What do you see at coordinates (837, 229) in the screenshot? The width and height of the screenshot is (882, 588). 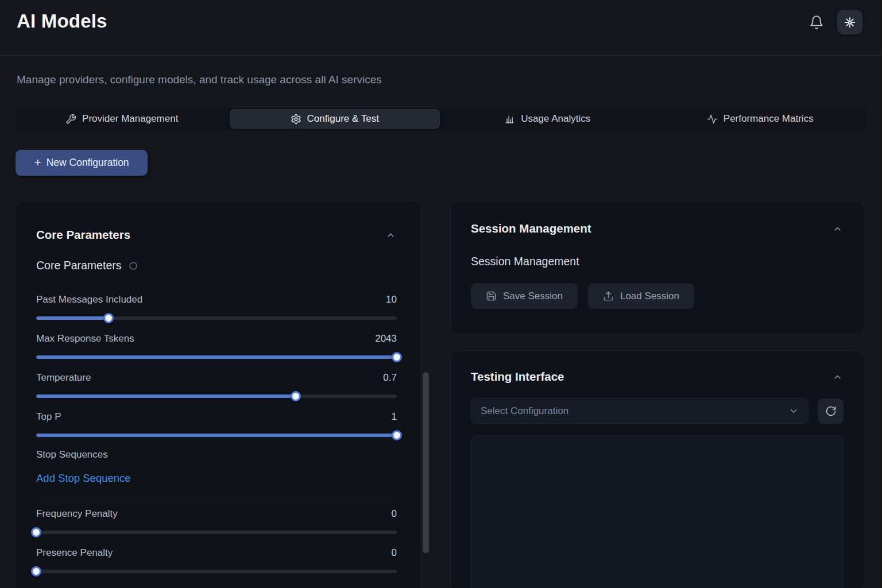 I see `collapse-session-button` at bounding box center [837, 229].